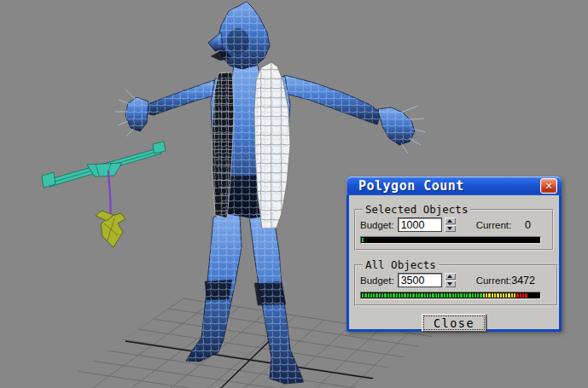 This screenshot has width=588, height=388. Describe the element at coordinates (420, 280) in the screenshot. I see `all-budget-input` at that location.